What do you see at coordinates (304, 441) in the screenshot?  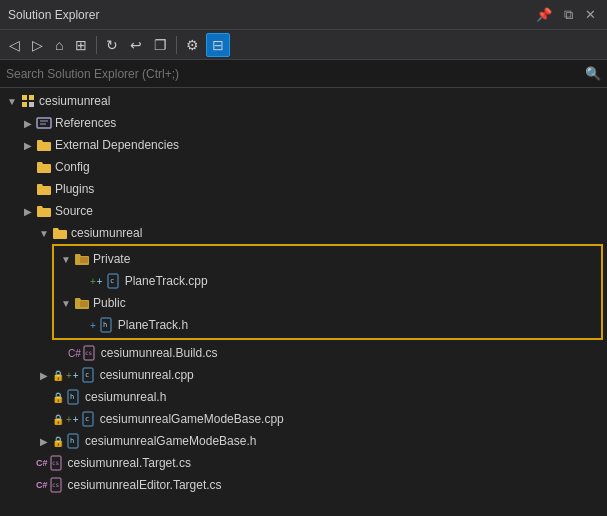 I see `tree-item-gamemode-h: 🔒 h cesiumunrealGameModeBase.h` at bounding box center [304, 441].